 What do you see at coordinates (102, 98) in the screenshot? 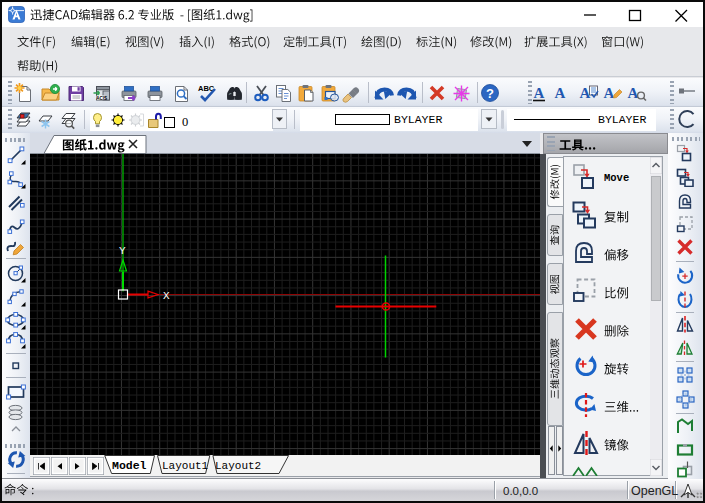
I see `svg-text: ACIS` at bounding box center [102, 98].